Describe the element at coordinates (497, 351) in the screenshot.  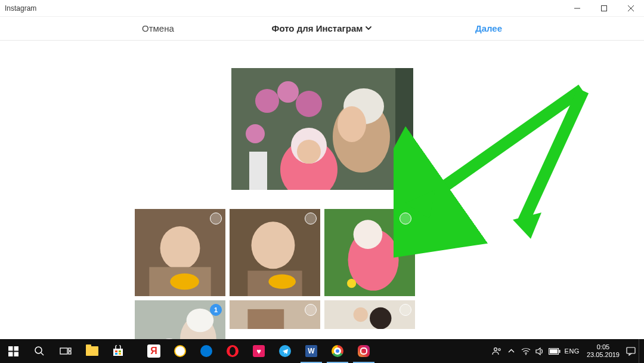
I see `tray-people` at that location.